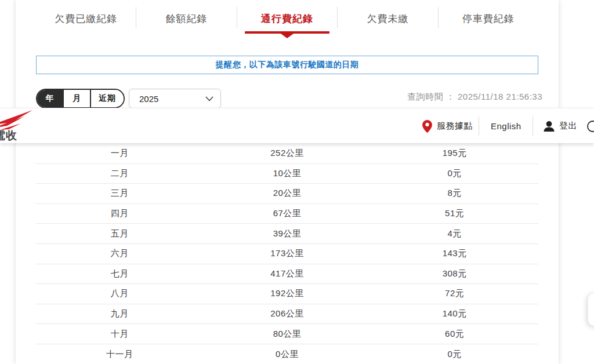  What do you see at coordinates (589, 126) in the screenshot?
I see `nav-search` at bounding box center [589, 126].